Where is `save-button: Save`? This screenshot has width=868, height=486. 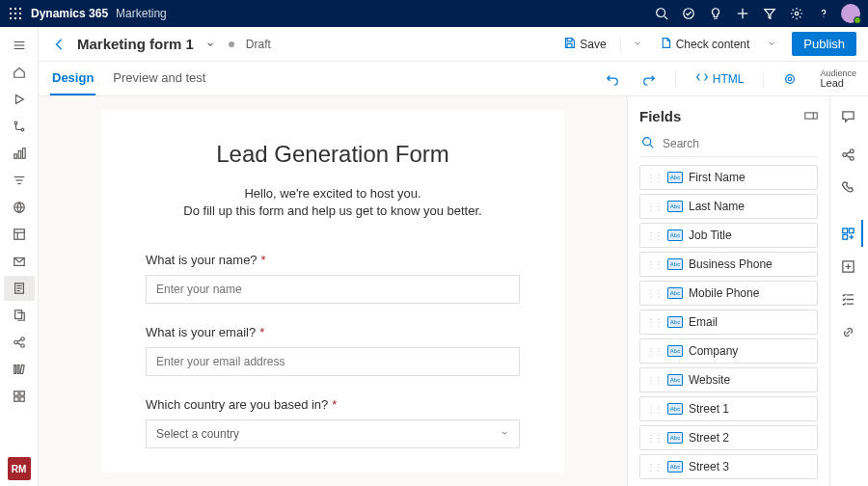 save-button: Save is located at coordinates (584, 44).